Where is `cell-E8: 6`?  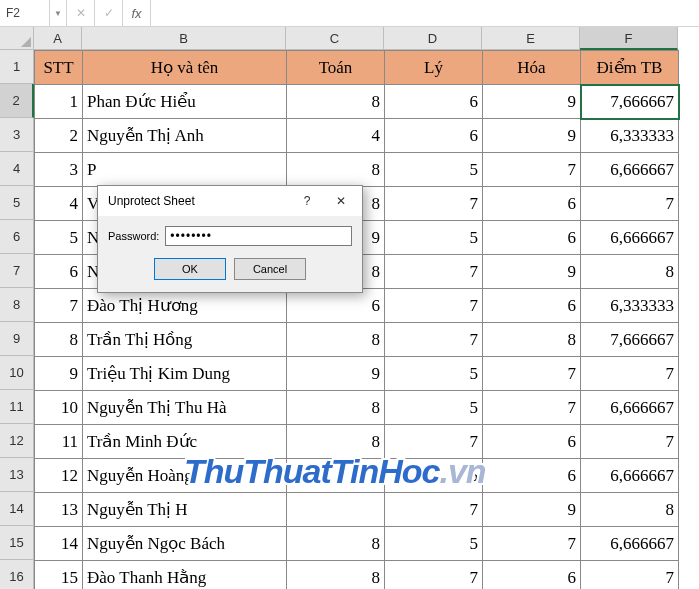 cell-E8: 6 is located at coordinates (532, 306).